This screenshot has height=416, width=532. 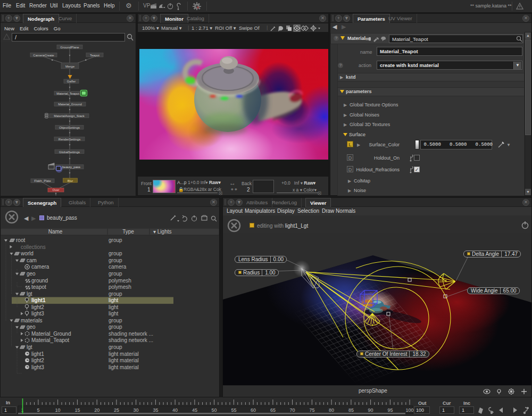 What do you see at coordinates (312, 410) in the screenshot?
I see `svg-text: 75` at bounding box center [312, 410].